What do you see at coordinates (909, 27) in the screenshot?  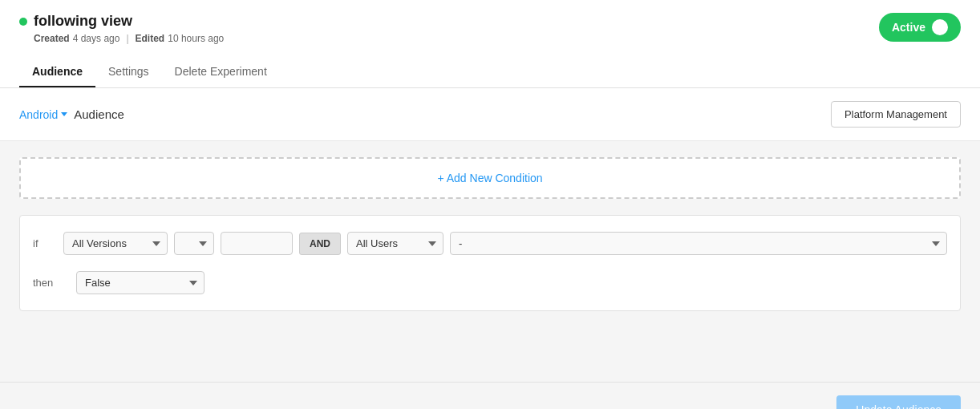 I see `active-label: Active` at bounding box center [909, 27].